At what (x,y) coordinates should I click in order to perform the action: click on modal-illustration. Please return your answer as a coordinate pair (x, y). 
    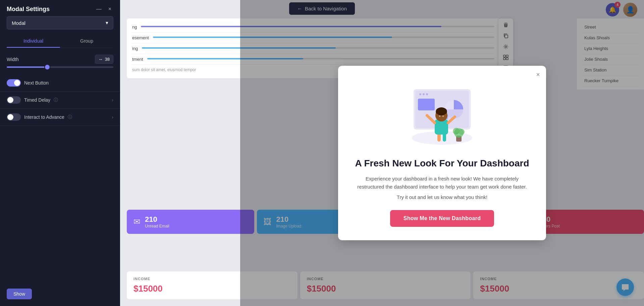
    Looking at the image, I should click on (442, 114).